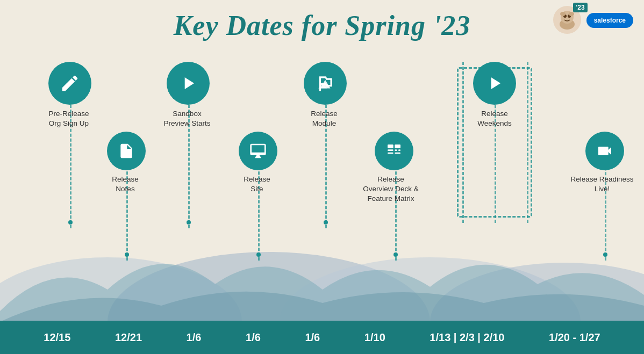  I want to click on mountain-icon, so click(325, 83).